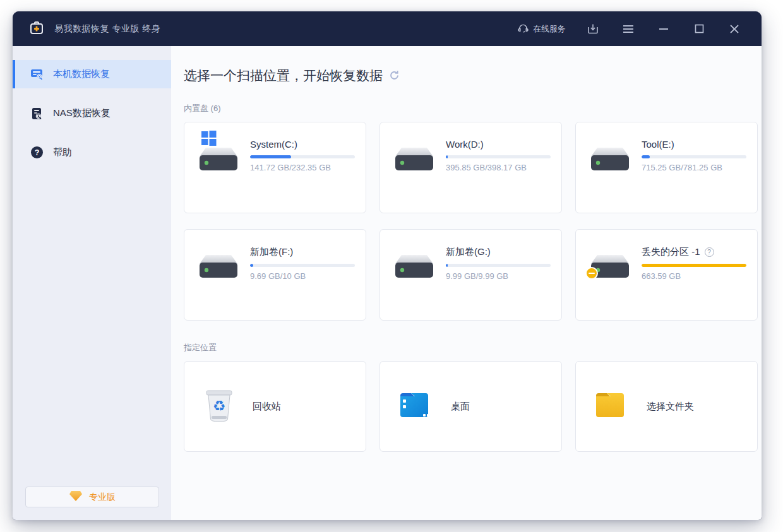 This screenshot has height=532, width=783. Describe the element at coordinates (37, 74) in the screenshot. I see `local-recovery-icon` at that location.